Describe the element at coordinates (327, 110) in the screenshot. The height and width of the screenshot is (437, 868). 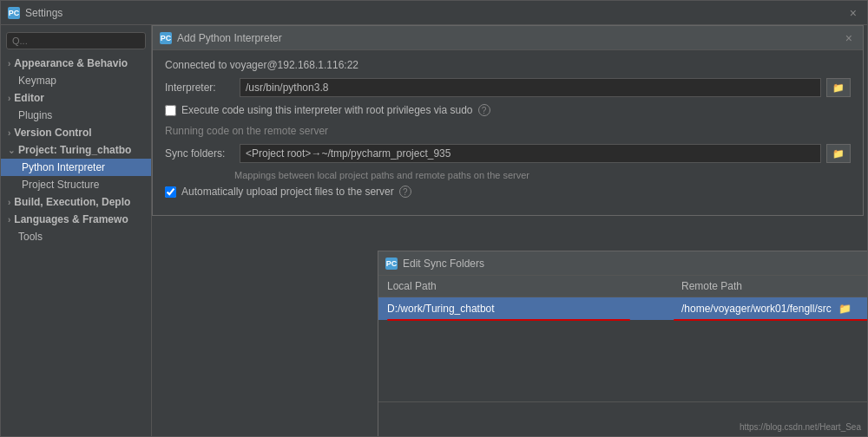
I see `root-privileges-label: Execute code using this interpreter with…` at that location.